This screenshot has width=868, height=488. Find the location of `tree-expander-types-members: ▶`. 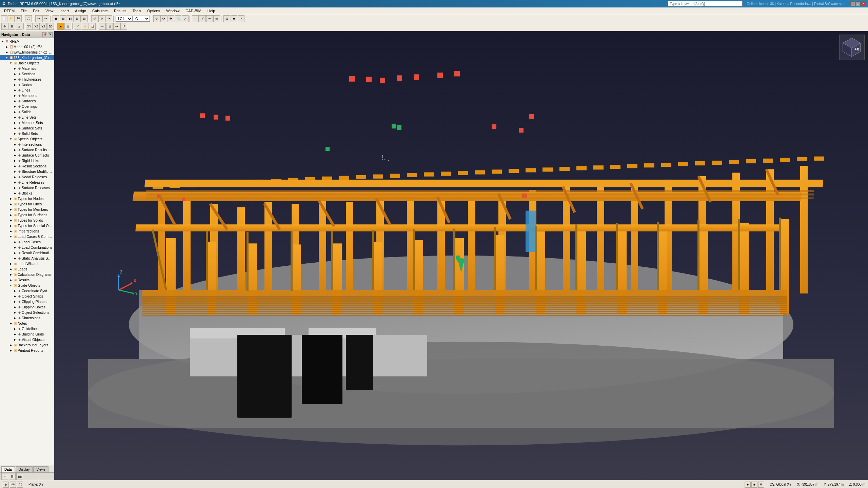

tree-expander-types-members: ▶ is located at coordinates (11, 209).